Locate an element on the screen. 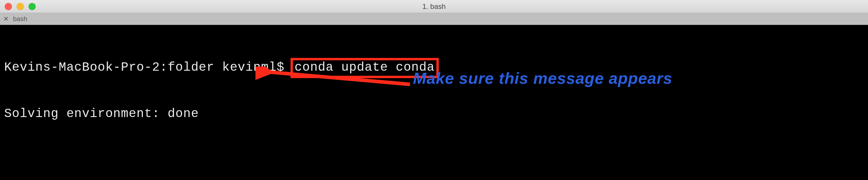  command-highlight-box: conda update conda is located at coordinates (365, 68).